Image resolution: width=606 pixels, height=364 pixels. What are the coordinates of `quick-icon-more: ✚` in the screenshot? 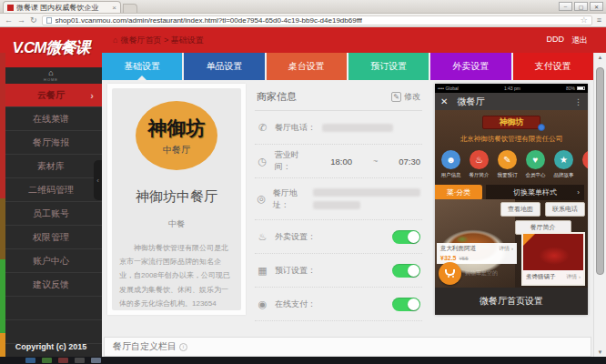 It's located at (582, 164).